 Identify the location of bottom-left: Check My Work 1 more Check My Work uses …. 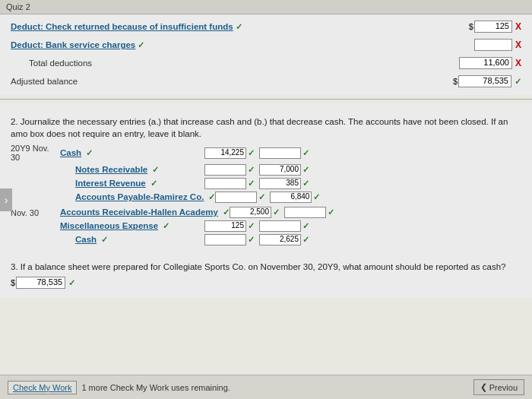
(119, 388).